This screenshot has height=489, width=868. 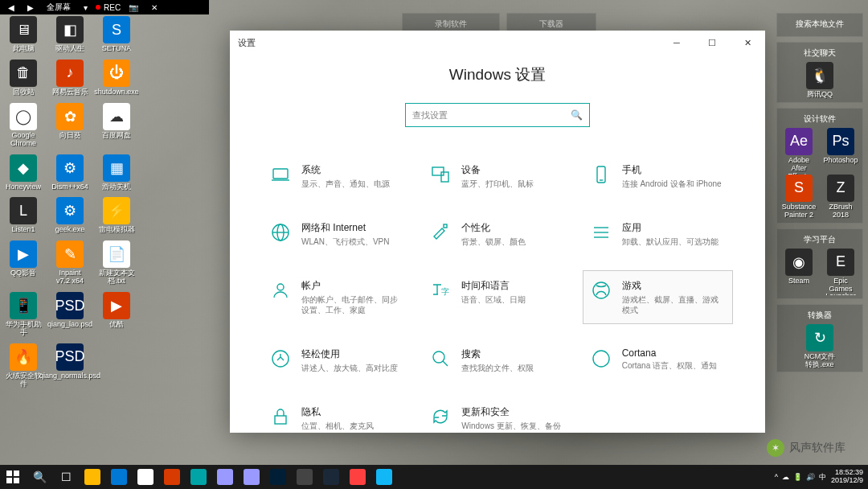 What do you see at coordinates (841, 151) in the screenshot?
I see `desktop-icon: PsPhotoshop` at bounding box center [841, 151].